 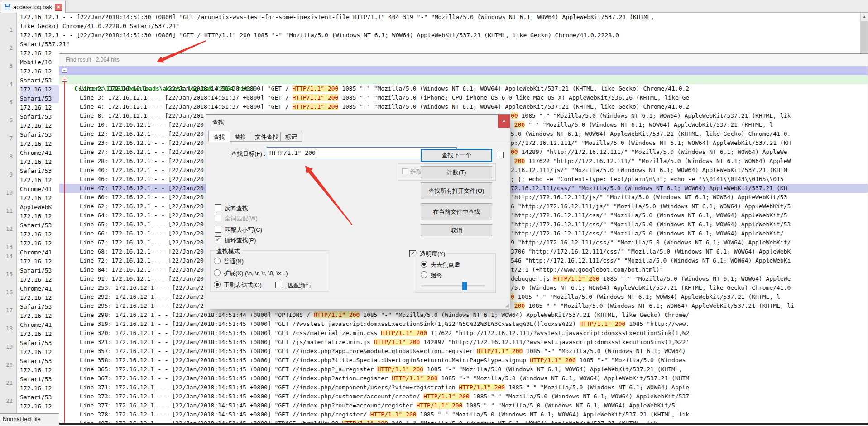 What do you see at coordinates (64, 80) in the screenshot?
I see `fold-collapse-file-icon: −` at bounding box center [64, 80].